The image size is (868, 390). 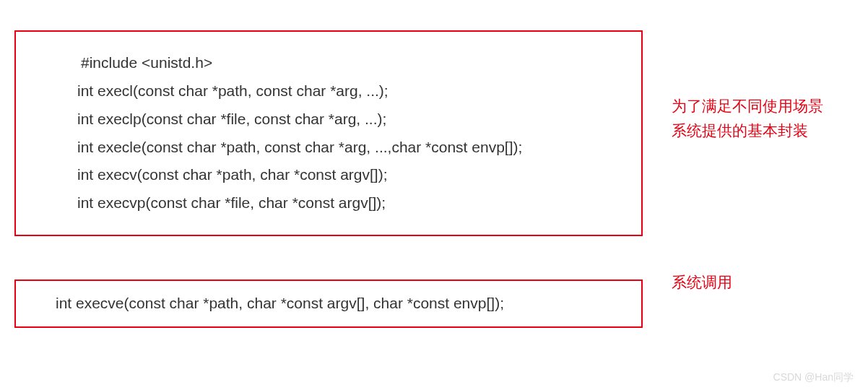 I want to click on code-line-execle: int execle(const char *path, const char …, so click(x=329, y=147).